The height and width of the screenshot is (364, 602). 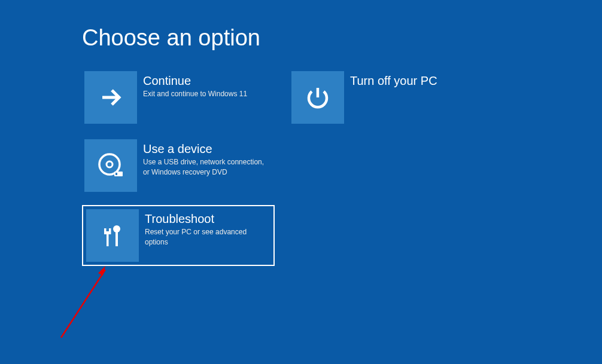 What do you see at coordinates (202, 97) in the screenshot?
I see `continue-text: Continue Exit and continue to Windows 11` at bounding box center [202, 97].